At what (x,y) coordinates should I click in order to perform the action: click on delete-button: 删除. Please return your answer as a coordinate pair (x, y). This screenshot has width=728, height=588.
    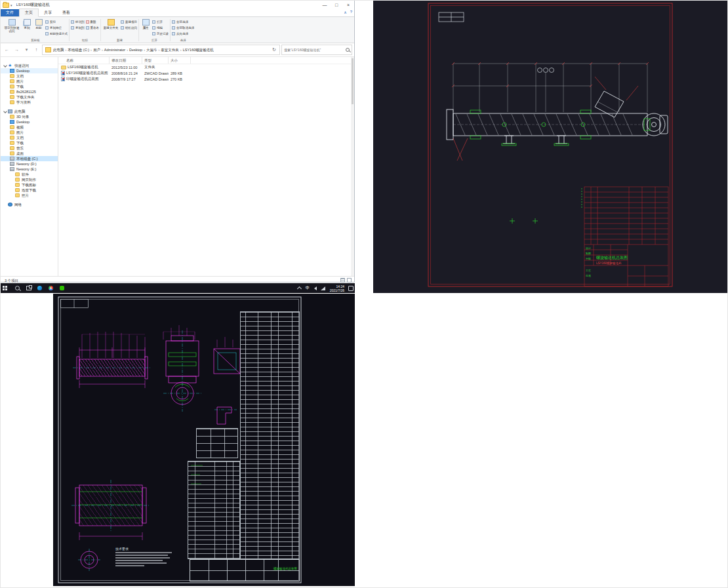
    Looking at the image, I should click on (93, 22).